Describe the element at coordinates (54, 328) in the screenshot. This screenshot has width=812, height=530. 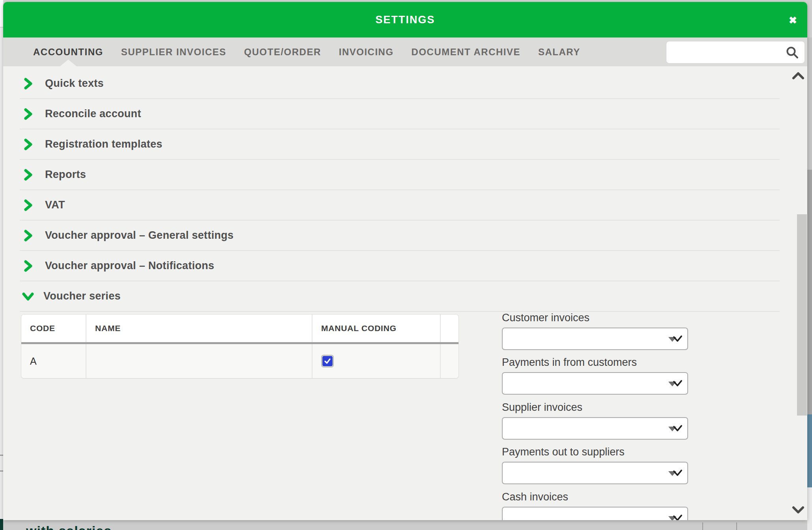
I see `column-header-code: CODE` at that location.